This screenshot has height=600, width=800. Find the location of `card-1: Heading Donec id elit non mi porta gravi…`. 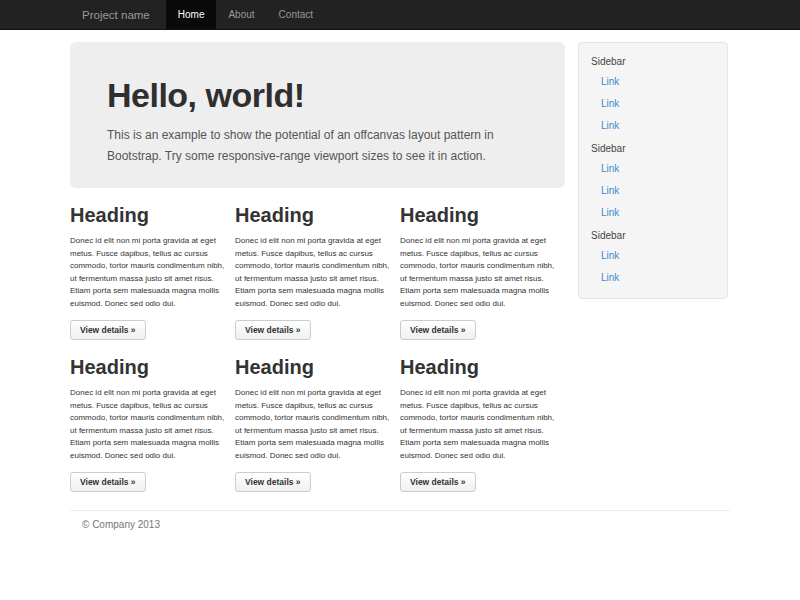

card-1: Heading Donec id elit non mi porta gravi… is located at coordinates (152, 264).